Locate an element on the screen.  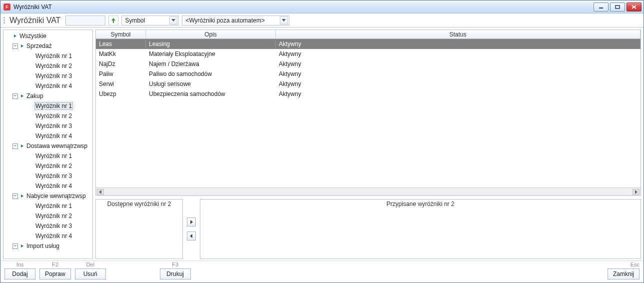
table-row: SerwiUsługi serisoweAktywny is located at coordinates (368, 84).